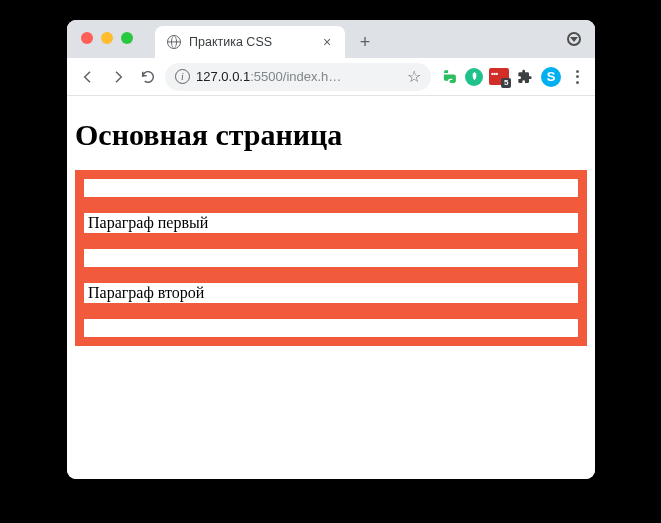 The image size is (661, 523). Describe the element at coordinates (551, 77) in the screenshot. I see `skype-extension-icon: S` at that location.